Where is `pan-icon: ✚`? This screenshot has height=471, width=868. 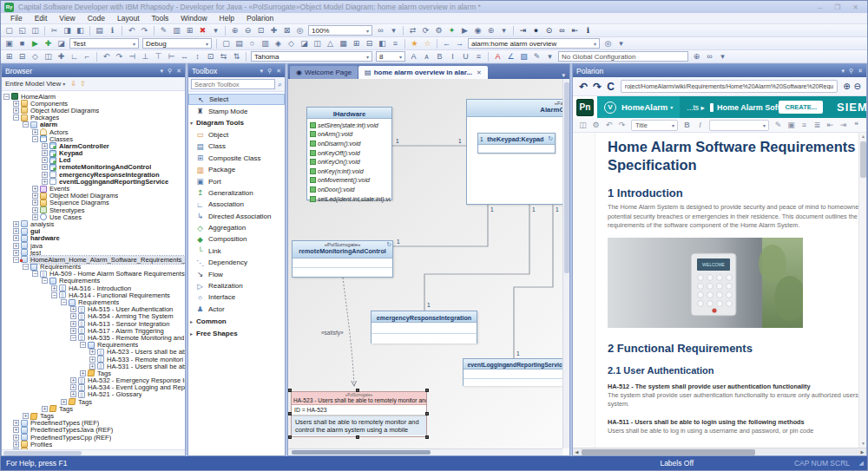
pan-icon: ✚ is located at coordinates (274, 31).